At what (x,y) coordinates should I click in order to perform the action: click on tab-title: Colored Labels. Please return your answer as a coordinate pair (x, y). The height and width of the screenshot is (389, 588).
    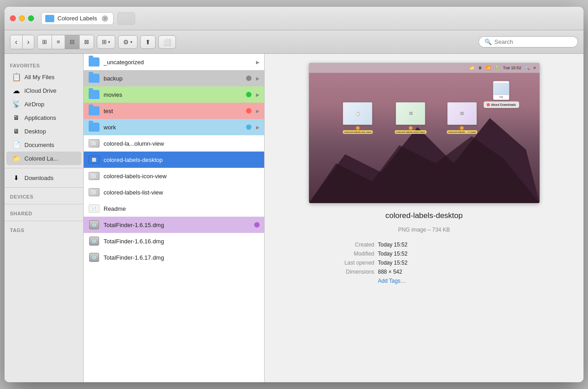
    Looking at the image, I should click on (77, 18).